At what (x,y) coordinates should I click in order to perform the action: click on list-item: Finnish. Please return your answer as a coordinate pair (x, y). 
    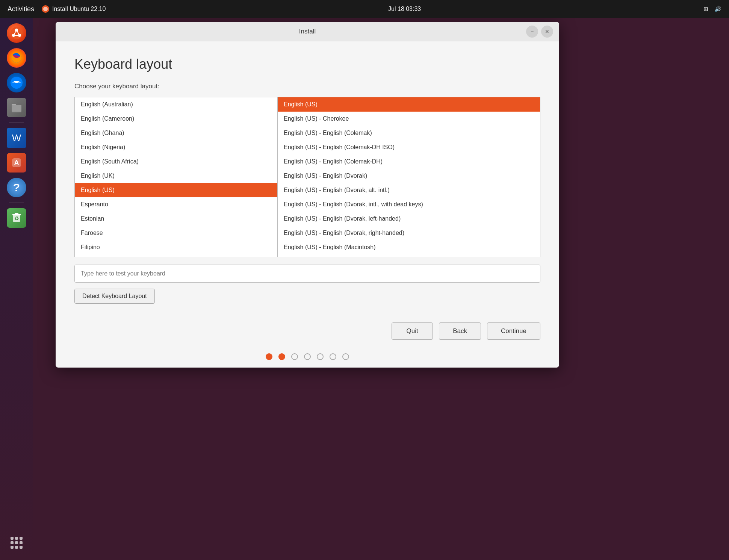
    Looking at the image, I should click on (176, 256).